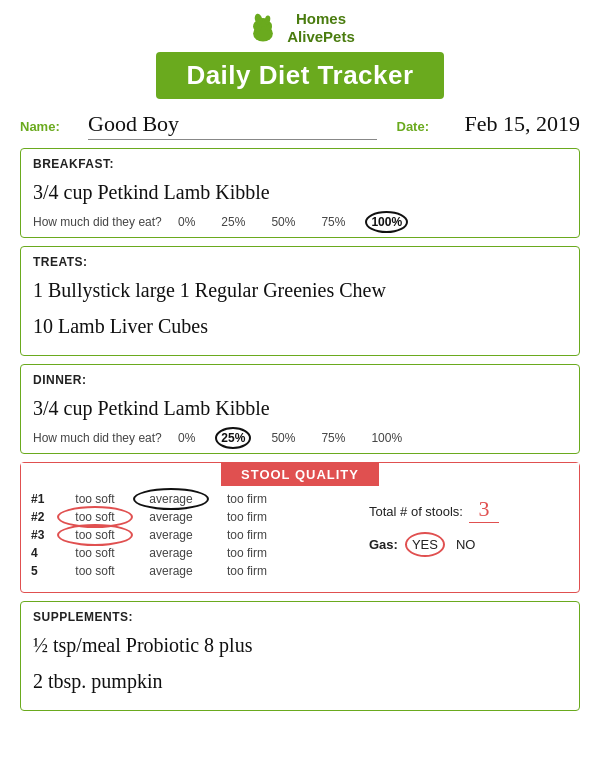 This screenshot has width=600, height=776. Describe the element at coordinates (171, 499) in the screenshot. I see `stool-1-avg: average` at that location.